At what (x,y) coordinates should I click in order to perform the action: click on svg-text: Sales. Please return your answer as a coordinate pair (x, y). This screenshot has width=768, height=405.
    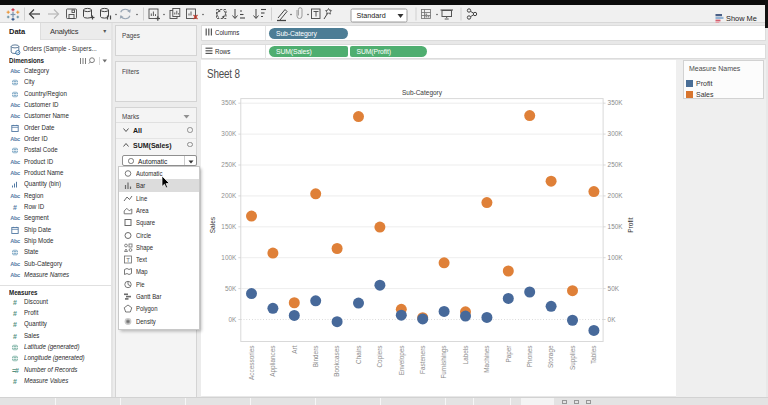
    Looking at the image, I should click on (212, 224).